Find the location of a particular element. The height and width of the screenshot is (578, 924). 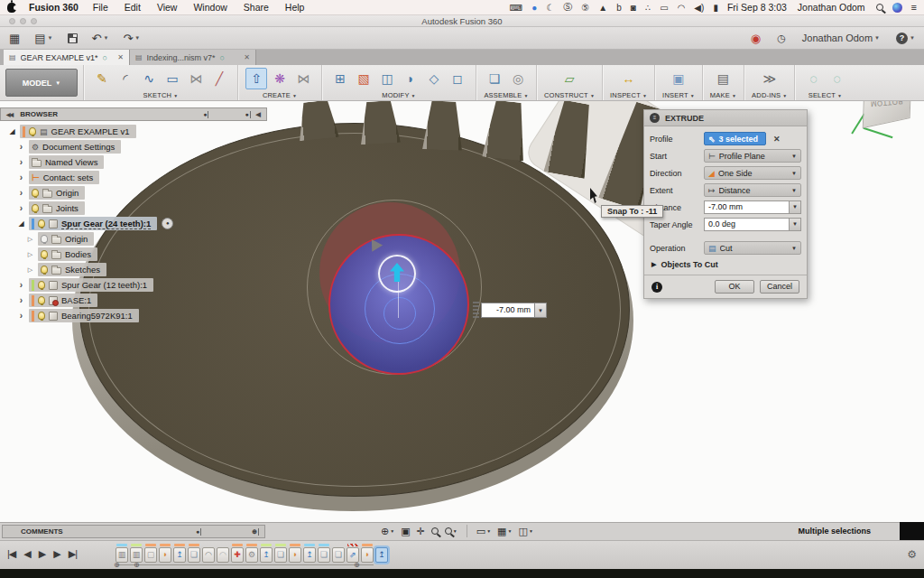

browser-item: ›⊢Contact: sets is located at coordinates (134, 177).